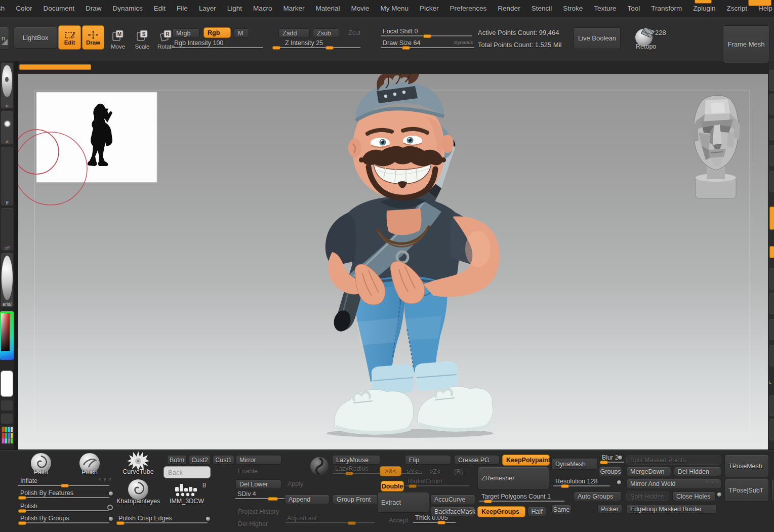 This screenshot has height=532, width=774. Describe the element at coordinates (7, 128) in the screenshot. I see `stroke-selector: d` at that location.